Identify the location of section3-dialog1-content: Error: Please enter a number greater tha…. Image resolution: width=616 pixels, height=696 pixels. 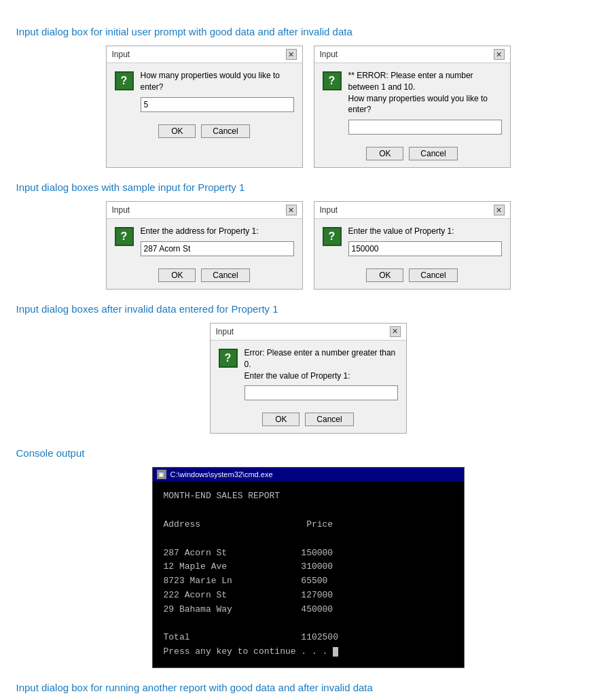
(321, 374).